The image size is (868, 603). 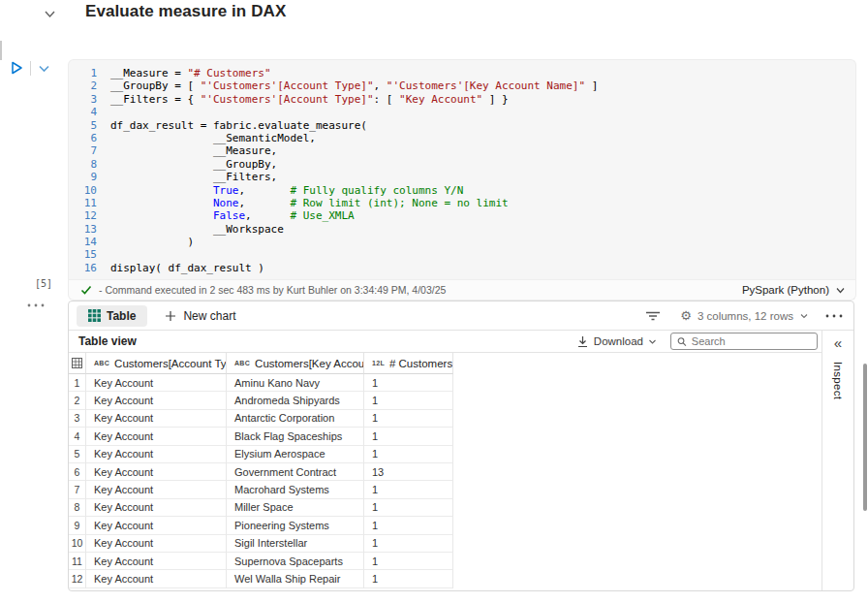 What do you see at coordinates (376, 190) in the screenshot?
I see `code-token: # Fully qualify columns Y/N` at bounding box center [376, 190].